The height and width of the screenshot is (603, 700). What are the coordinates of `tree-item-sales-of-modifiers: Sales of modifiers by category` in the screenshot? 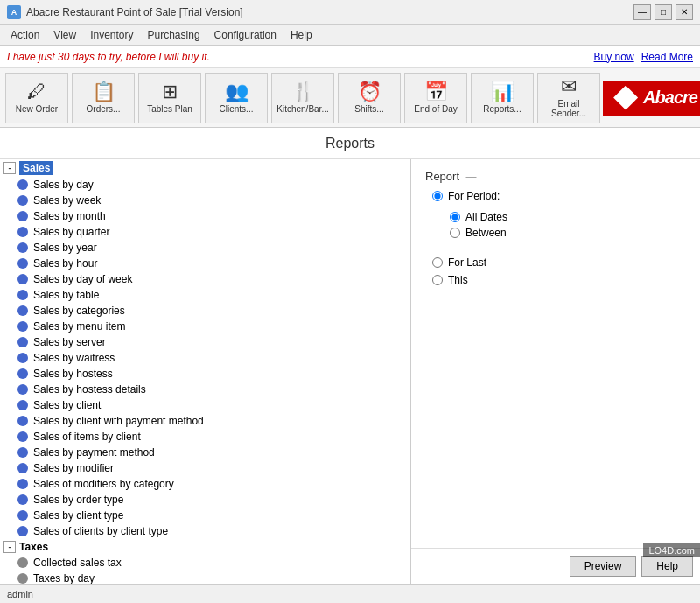 It's located at (212, 484).